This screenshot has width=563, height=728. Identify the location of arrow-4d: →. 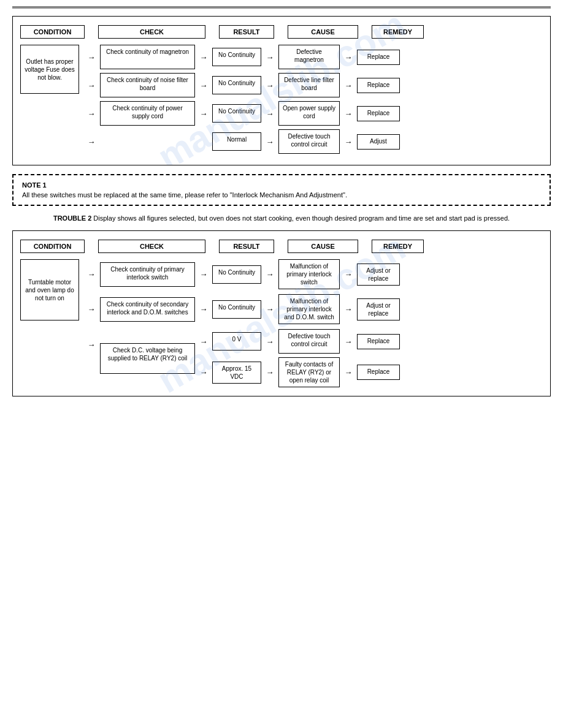
(348, 142).